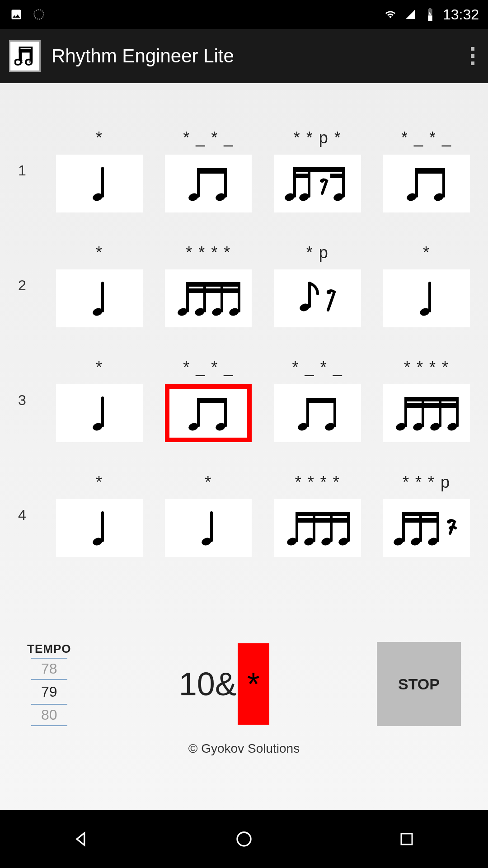 This screenshot has width=488, height=868. Describe the element at coordinates (49, 692) in the screenshot. I see `tempo-current: 79` at that location.